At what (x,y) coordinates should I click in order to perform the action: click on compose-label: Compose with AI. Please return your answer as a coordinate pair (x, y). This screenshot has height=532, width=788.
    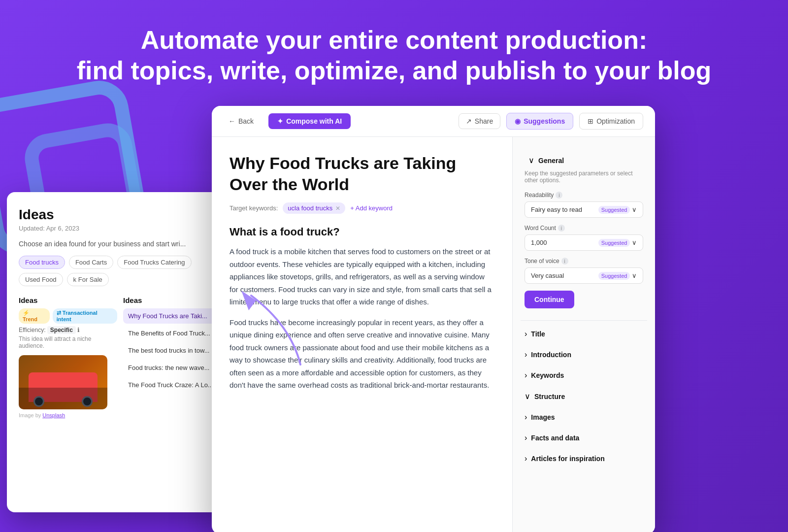
    Looking at the image, I should click on (314, 121).